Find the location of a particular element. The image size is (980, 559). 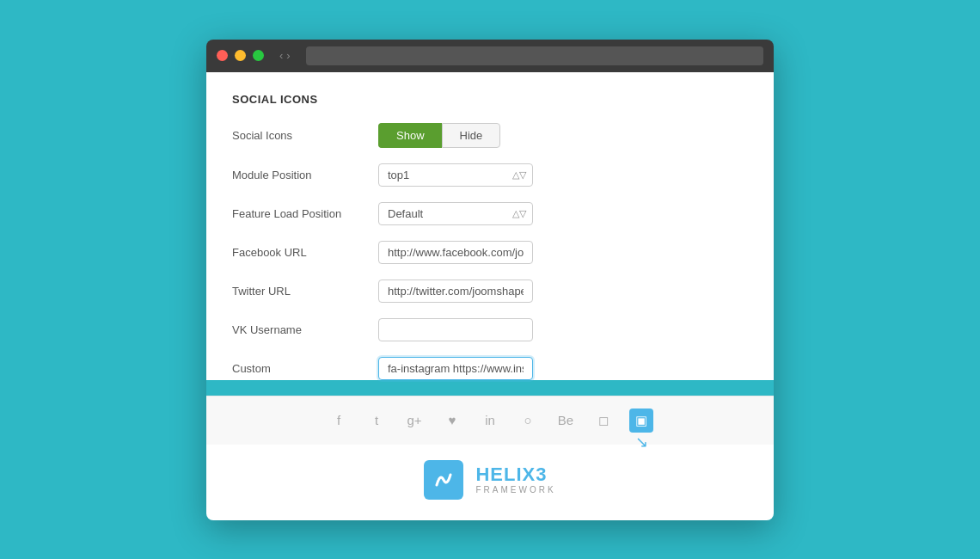

vk-username-input is located at coordinates (456, 330).